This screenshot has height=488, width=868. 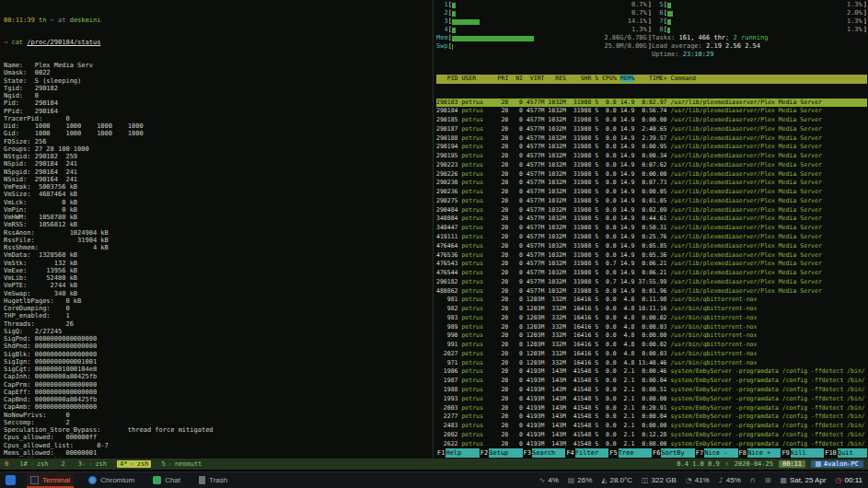 I want to click on process-row: 290484 petrus 20 0 4577M 1032M 31908 S 0…, so click(x=652, y=211).